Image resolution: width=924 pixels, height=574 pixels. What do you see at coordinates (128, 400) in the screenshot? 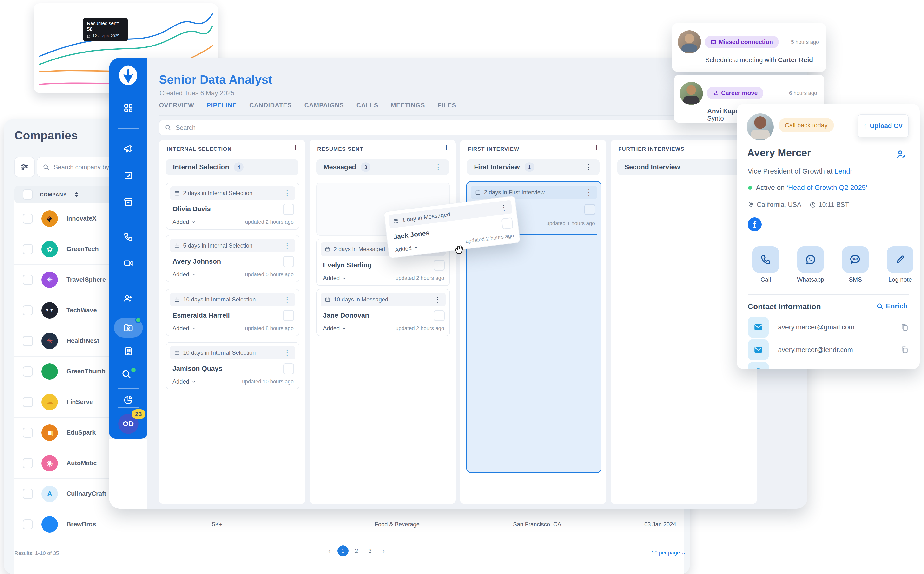
I see `reports-pie-icon` at bounding box center [128, 400].